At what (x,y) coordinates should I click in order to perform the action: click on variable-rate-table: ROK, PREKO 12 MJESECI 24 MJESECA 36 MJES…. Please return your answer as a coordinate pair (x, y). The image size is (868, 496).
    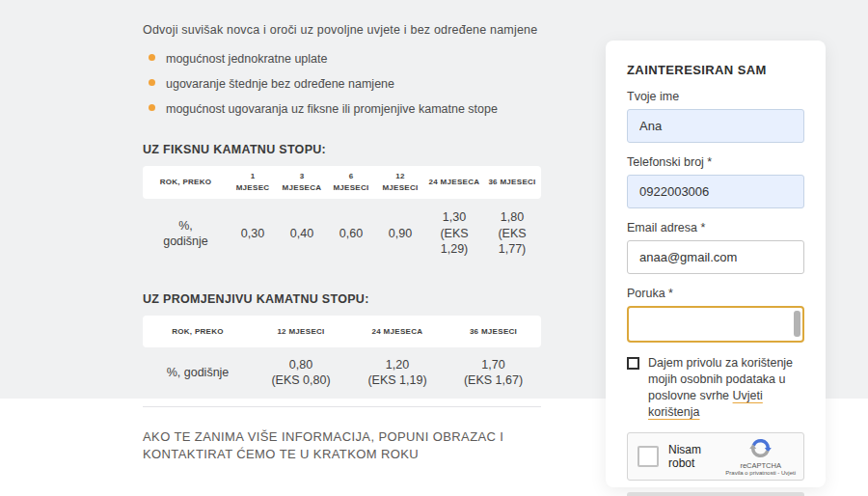
    Looking at the image, I should click on (341, 357).